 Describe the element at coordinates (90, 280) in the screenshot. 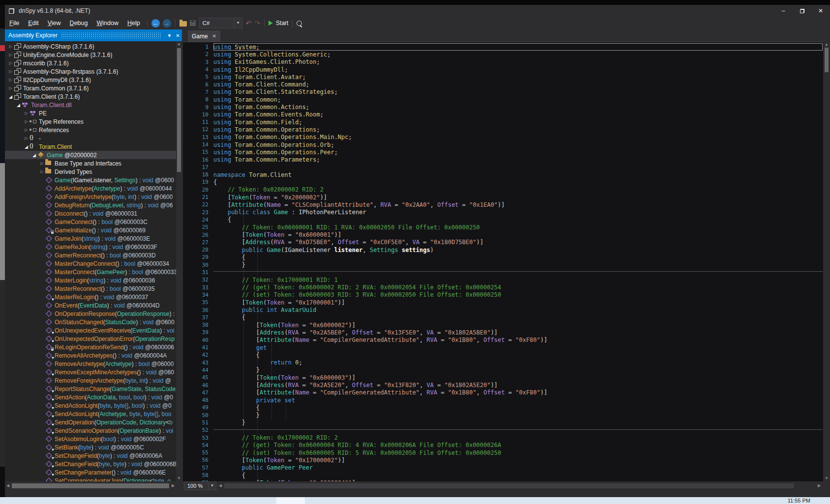

I see `tree-item: MasterLogin(string) : void @06000036` at that location.